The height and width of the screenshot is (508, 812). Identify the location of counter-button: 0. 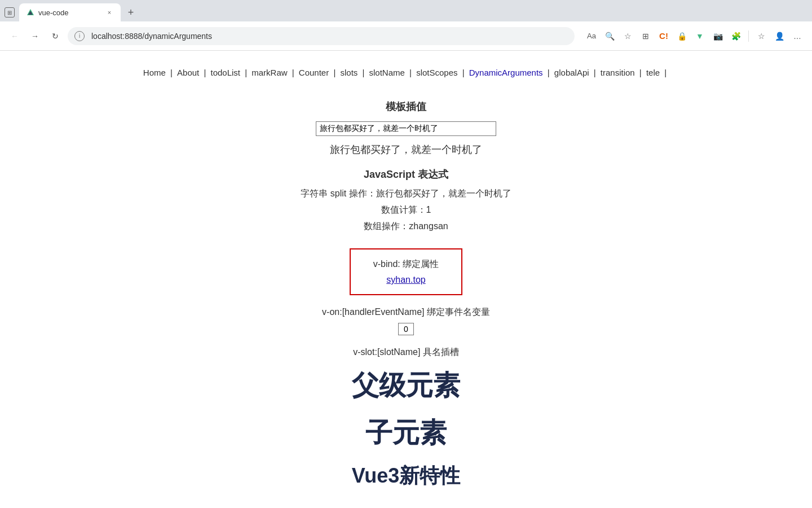
(406, 329).